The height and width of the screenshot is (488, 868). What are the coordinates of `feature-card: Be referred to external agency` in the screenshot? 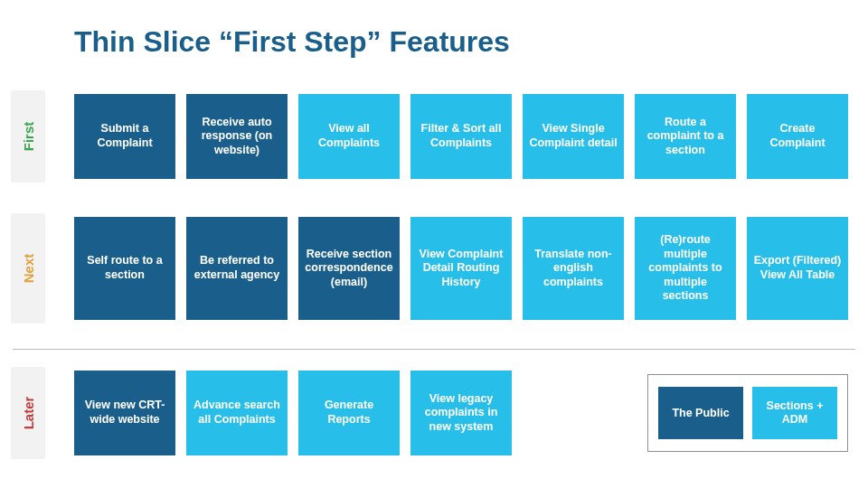 It's located at (237, 268).